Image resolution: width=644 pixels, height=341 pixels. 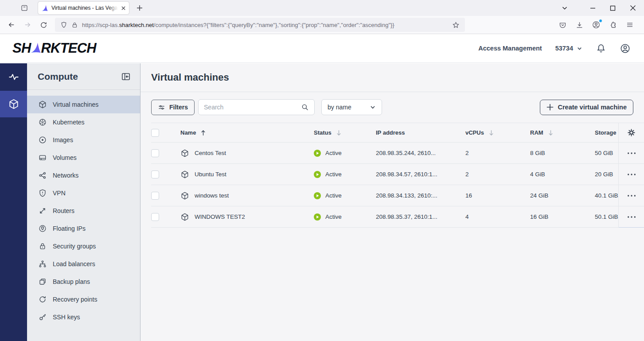 What do you see at coordinates (24, 8) in the screenshot?
I see `firefox-view-button` at bounding box center [24, 8].